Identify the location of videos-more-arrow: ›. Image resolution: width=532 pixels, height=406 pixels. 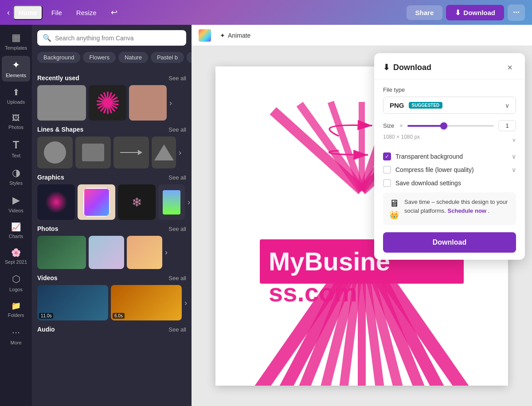
(186, 303).